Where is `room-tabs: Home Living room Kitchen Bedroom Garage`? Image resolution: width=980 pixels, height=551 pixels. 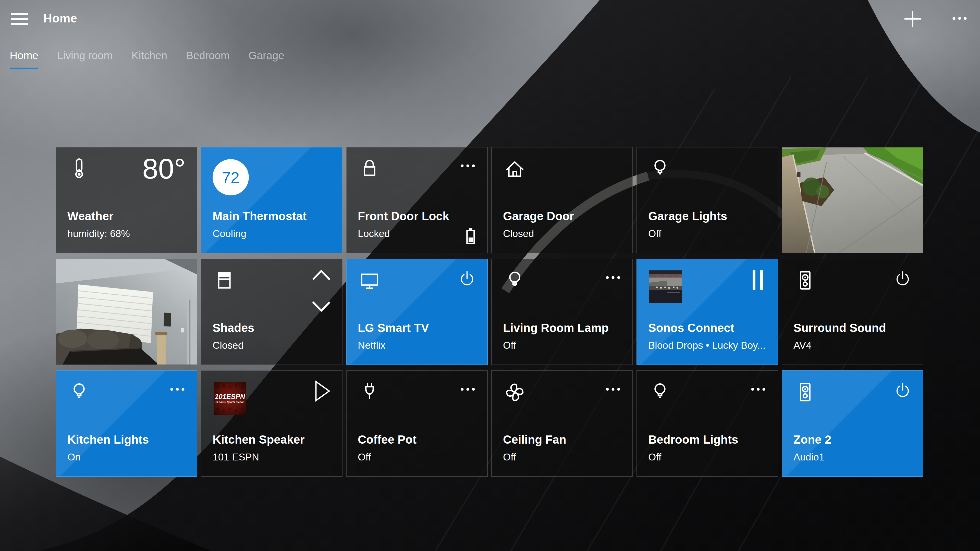
room-tabs: Home Living room Kitchen Bedroom Garage is located at coordinates (147, 59).